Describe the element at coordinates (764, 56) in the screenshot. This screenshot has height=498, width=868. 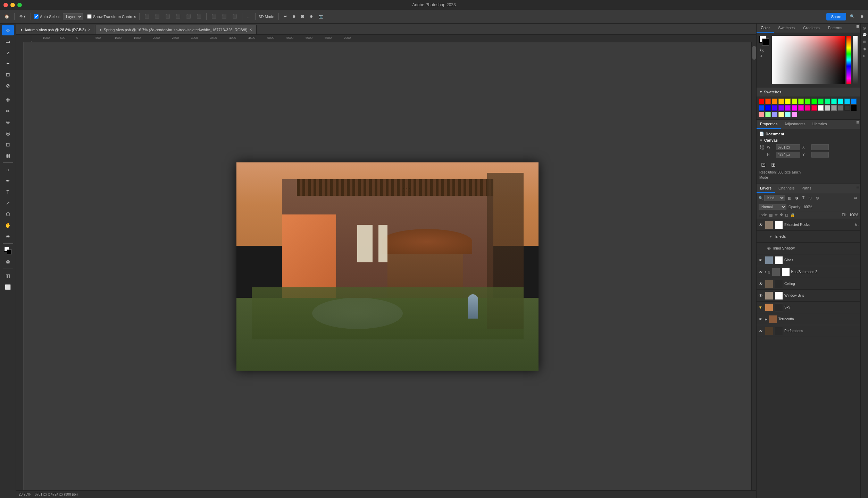
I see `reset-colors-icon: ↺` at that location.